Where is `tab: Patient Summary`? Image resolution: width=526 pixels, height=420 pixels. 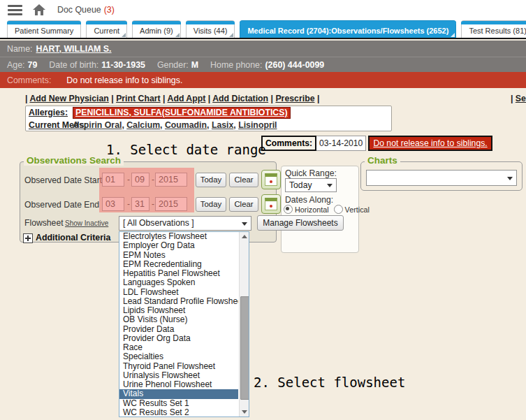
tab: Patient Summary is located at coordinates (44, 29).